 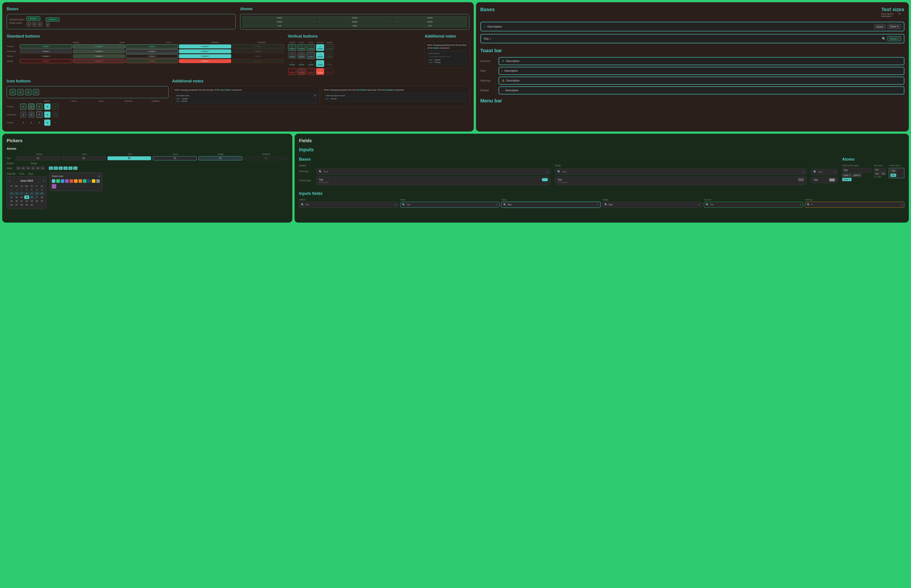 I want to click on cal-day: 1, so click(x=27, y=190).